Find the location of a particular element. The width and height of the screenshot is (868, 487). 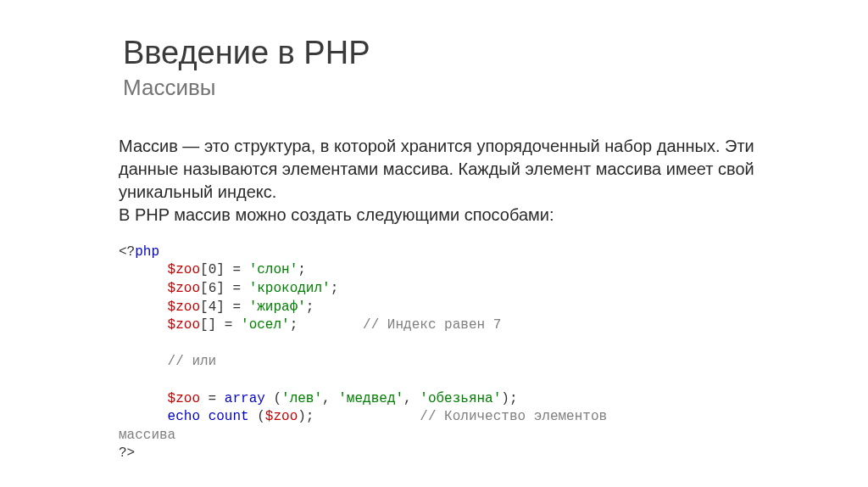

php-string: 'слон' is located at coordinates (274, 270).